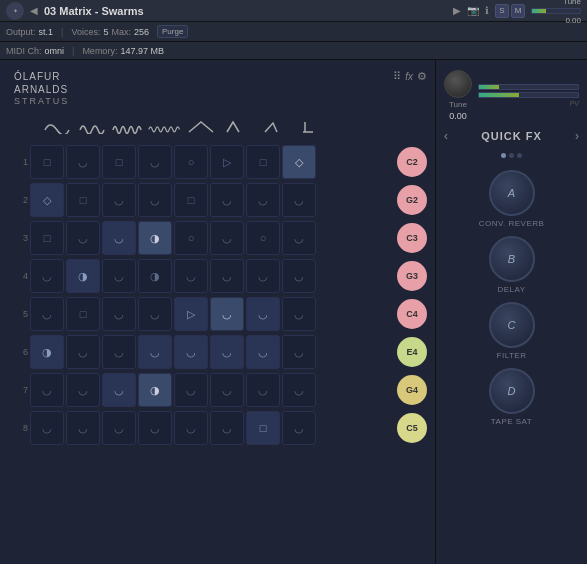 Image resolution: width=587 pixels, height=564 pixels. What do you see at coordinates (412, 428) in the screenshot?
I see `note-badge-8: C5` at bounding box center [412, 428].